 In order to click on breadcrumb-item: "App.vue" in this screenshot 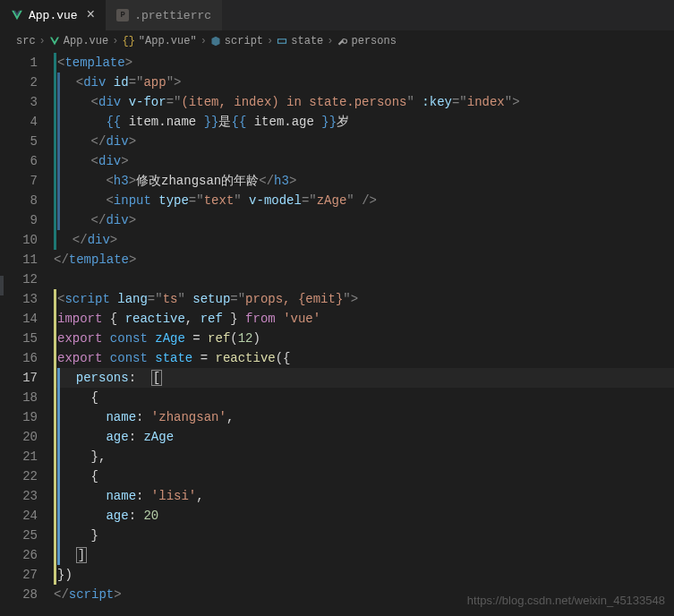, I will do `click(168, 41)`.